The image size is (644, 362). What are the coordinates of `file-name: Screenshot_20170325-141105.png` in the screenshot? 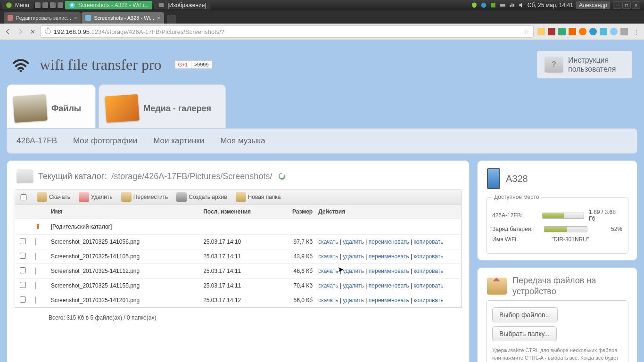 It's located at (124, 256).